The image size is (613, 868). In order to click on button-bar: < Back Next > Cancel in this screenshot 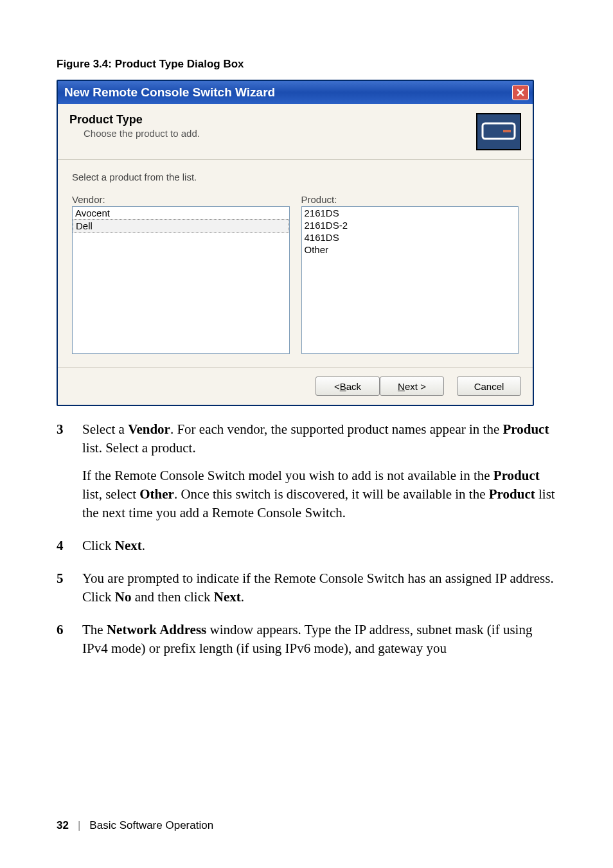, I will do `click(296, 385)`.